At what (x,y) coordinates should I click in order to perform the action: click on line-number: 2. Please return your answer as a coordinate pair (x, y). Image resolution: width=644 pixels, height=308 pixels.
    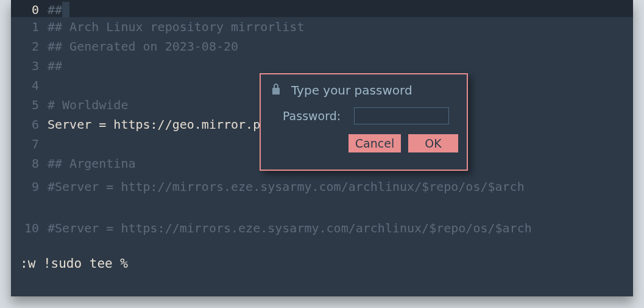
    Looking at the image, I should click on (29, 46).